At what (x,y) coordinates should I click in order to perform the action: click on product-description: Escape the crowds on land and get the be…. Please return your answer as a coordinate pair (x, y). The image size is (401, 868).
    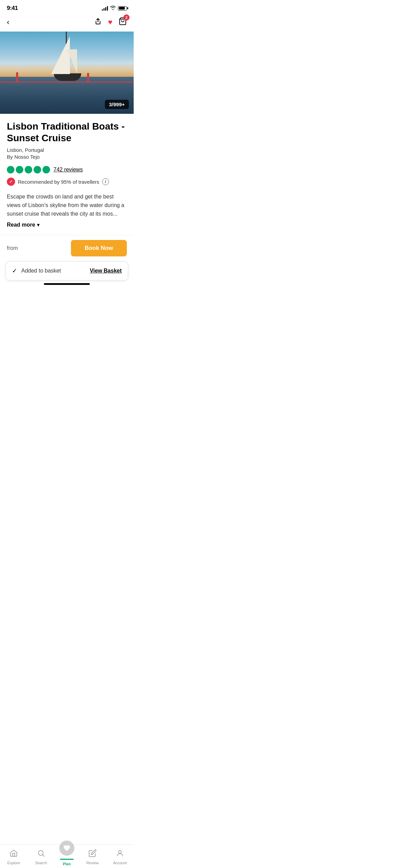
    Looking at the image, I should click on (67, 205).